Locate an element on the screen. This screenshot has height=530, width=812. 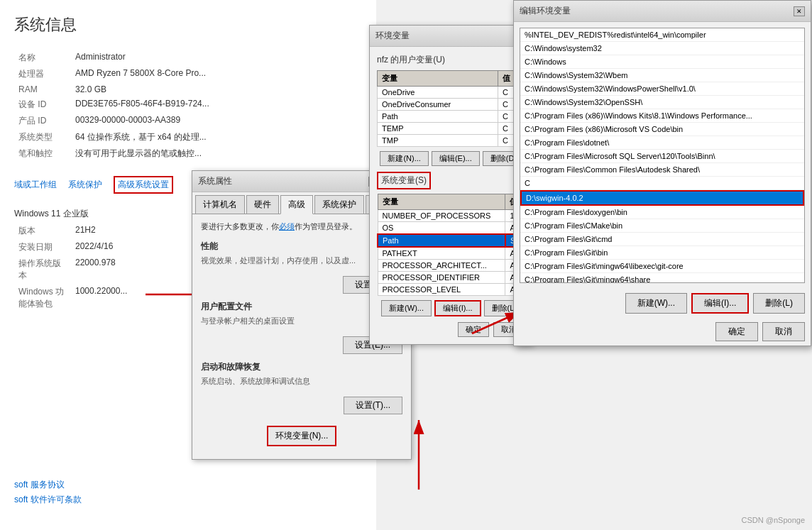
editenv-item-4: C:\Windows\System32\WindowsPowerShell\v1… is located at coordinates (662, 89).